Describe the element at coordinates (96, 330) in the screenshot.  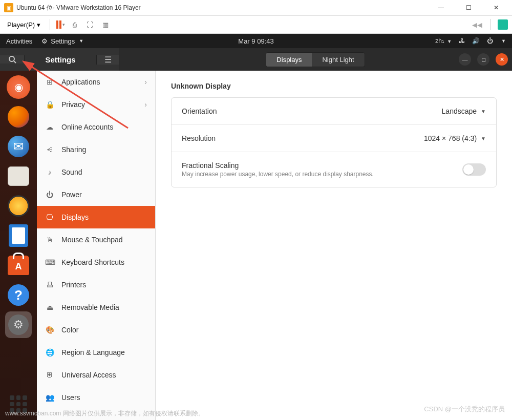
I see `sidebar-item-color: 🎨Color` at that location.